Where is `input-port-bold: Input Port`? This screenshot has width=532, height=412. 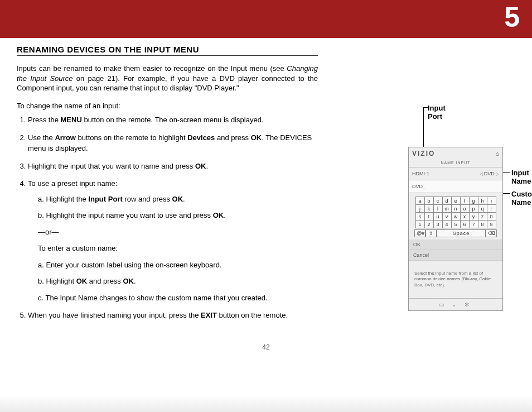 input-port-bold: Input Port is located at coordinates (105, 199).